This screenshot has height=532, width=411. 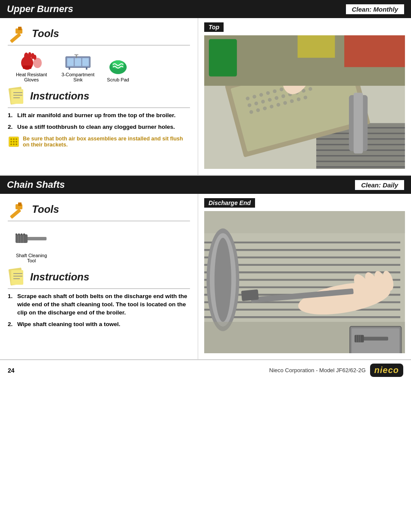 What do you see at coordinates (336, 370) in the screenshot?
I see `footer-brand-area: Nieco Corporation - Model JF62/62-2G nie…` at bounding box center [336, 370].